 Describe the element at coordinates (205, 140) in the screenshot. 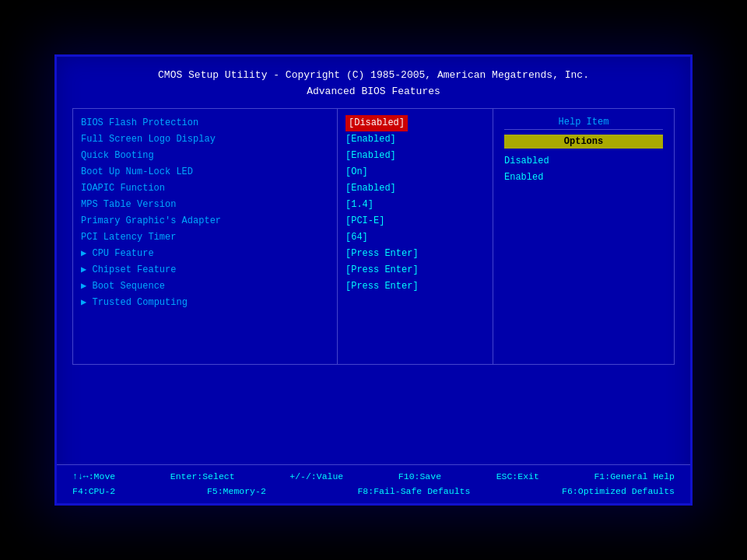

I see `menu-item-1: Full Screen Logo Display` at that location.